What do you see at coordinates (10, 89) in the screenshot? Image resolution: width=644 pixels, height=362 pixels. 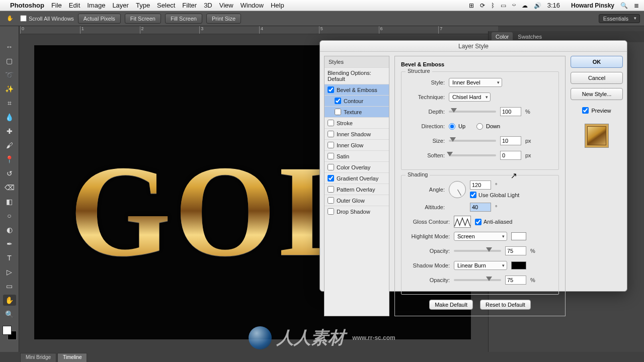 I see `wand-tool-icon: ✨` at bounding box center [10, 89].